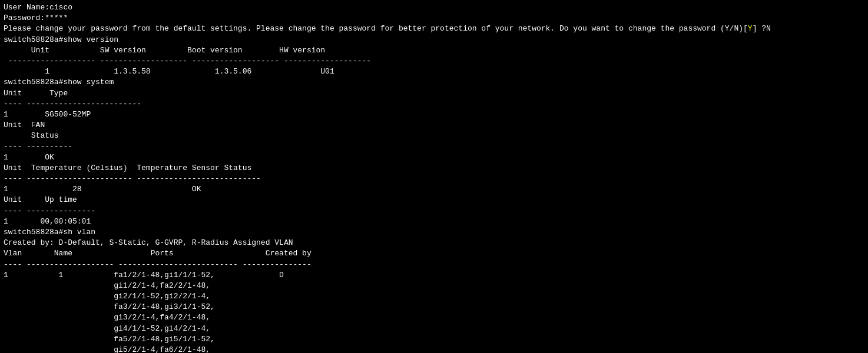 Image resolution: width=868 pixels, height=353 pixels. I want to click on vlan-row1-g: fa5/2/1-48,gi5/1/1-52,, so click(434, 339).